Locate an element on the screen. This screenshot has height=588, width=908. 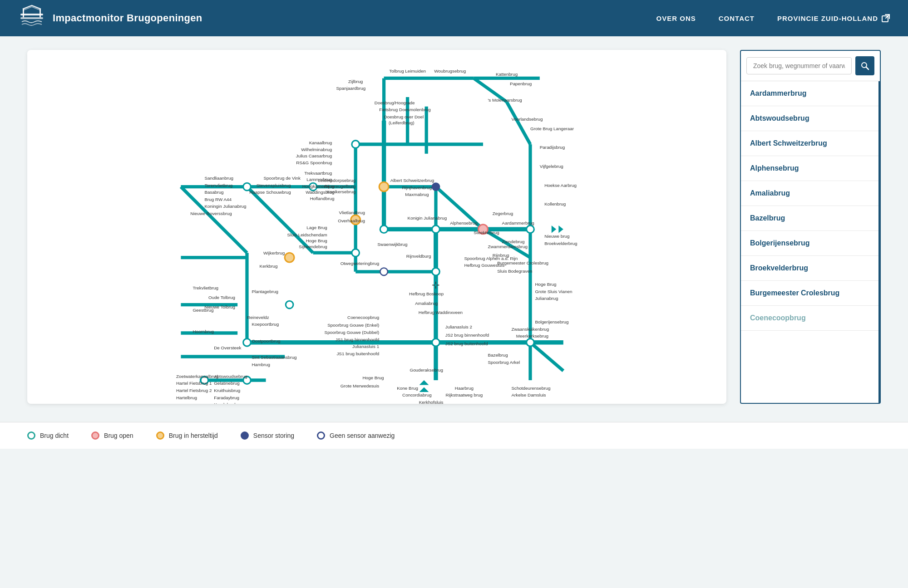
svg-text: Stevenspluisbrug is located at coordinates (274, 185).